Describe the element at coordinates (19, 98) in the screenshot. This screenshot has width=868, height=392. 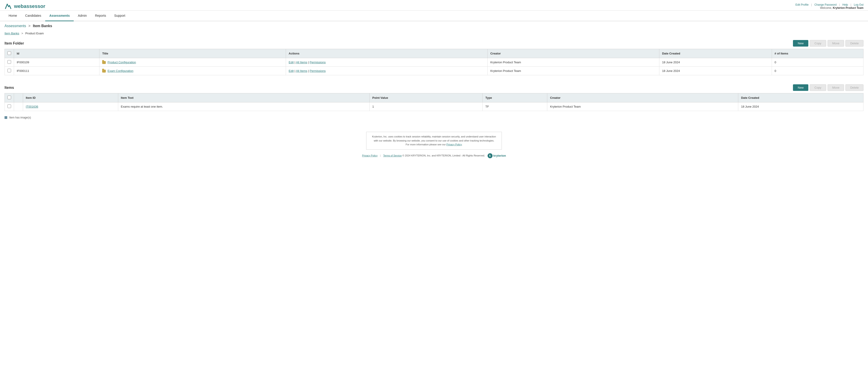
I see `items-col-image` at that location.